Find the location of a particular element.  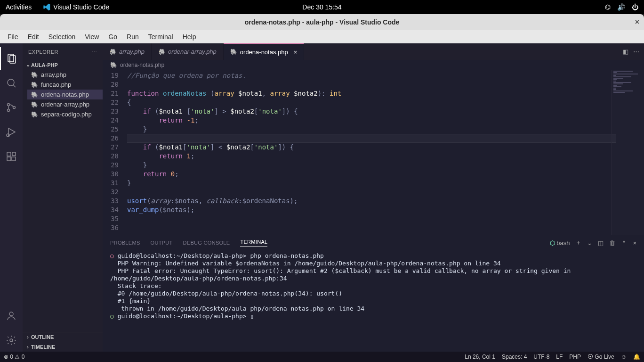

status-errors: ⊗ 0 ⚠ 0 is located at coordinates (14, 357).